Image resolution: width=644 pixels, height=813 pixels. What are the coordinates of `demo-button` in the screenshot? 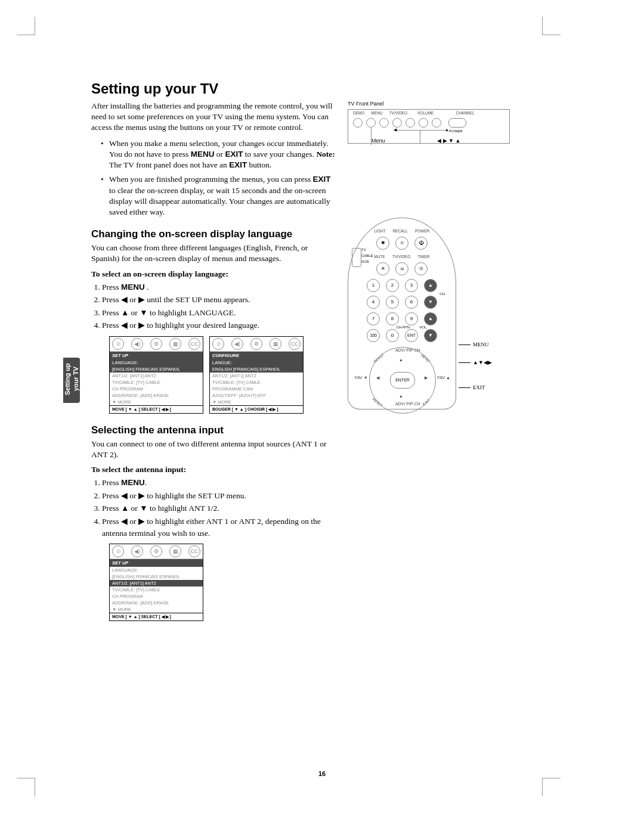 It's located at (358, 123).